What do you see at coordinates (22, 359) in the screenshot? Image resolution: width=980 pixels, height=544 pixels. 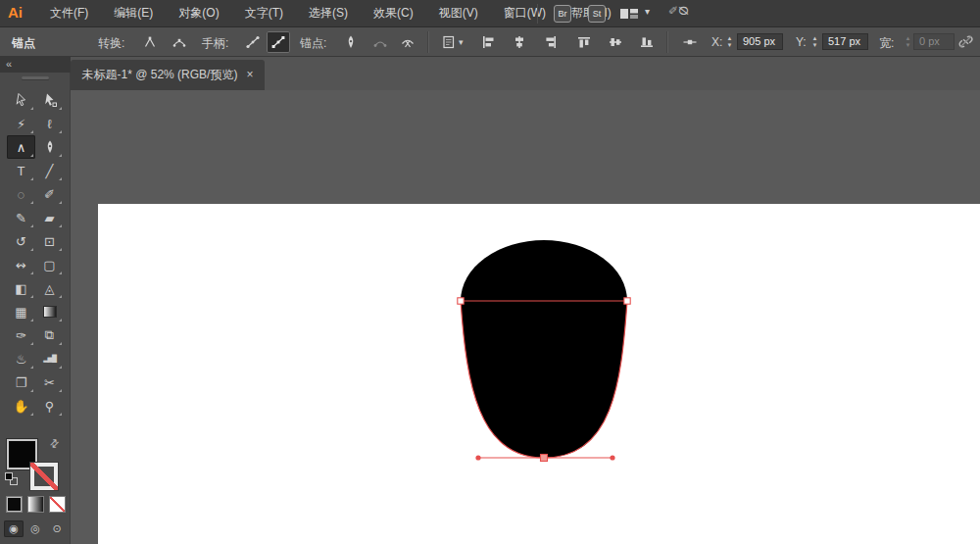 I see `symbol-sprayer-tool: ♨` at bounding box center [22, 359].